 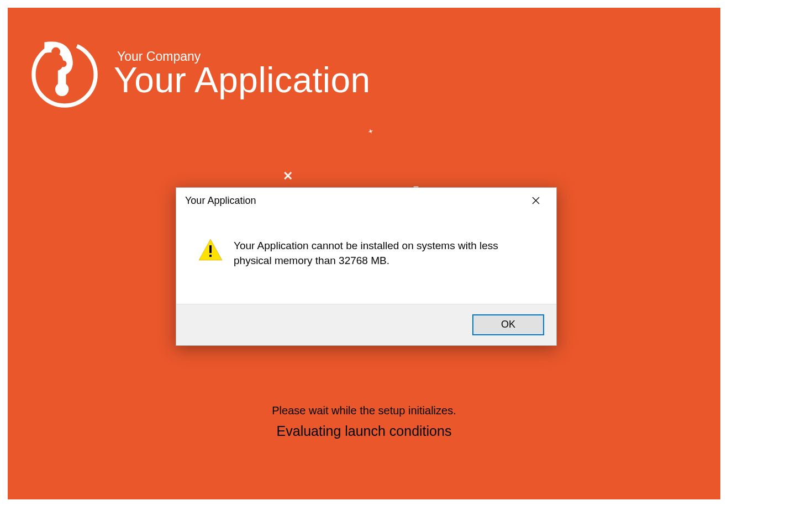 What do you see at coordinates (371, 131) in the screenshot?
I see `sparkle-icon: ✦` at bounding box center [371, 131].